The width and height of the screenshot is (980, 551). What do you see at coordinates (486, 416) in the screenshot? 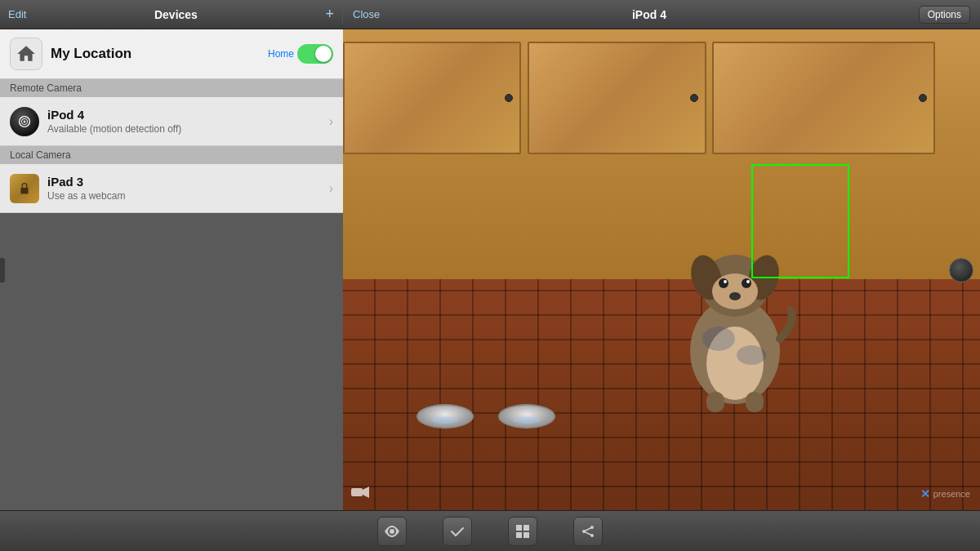
I see `dog-bowls` at bounding box center [486, 416].